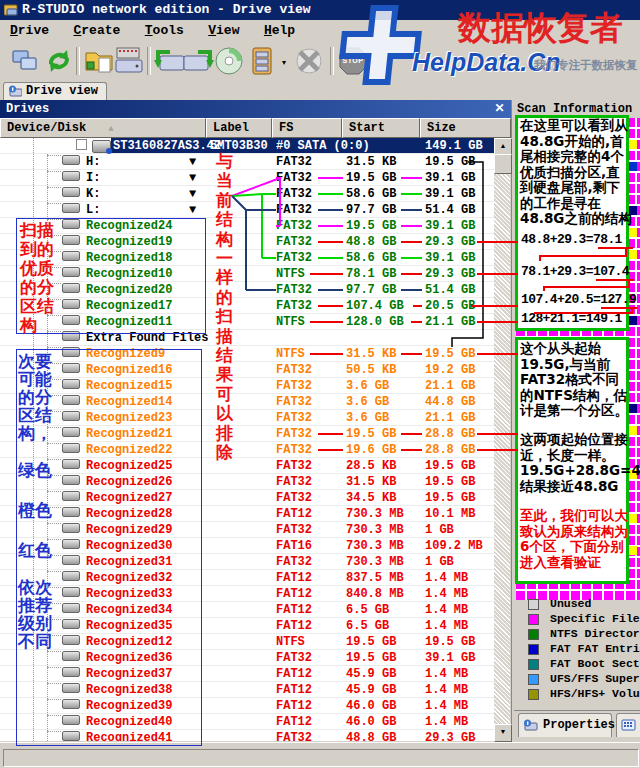 This screenshot has width=640, height=768. Describe the element at coordinates (466, 128) in the screenshot. I see `column-size: Size` at that location.